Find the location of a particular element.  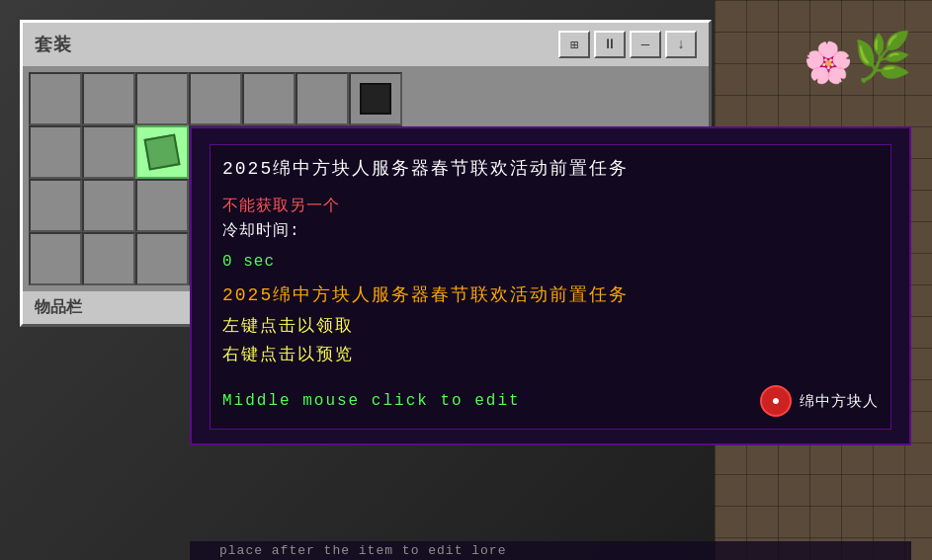

tooltip-middle-click: Middle mouse click to edit is located at coordinates (372, 401).